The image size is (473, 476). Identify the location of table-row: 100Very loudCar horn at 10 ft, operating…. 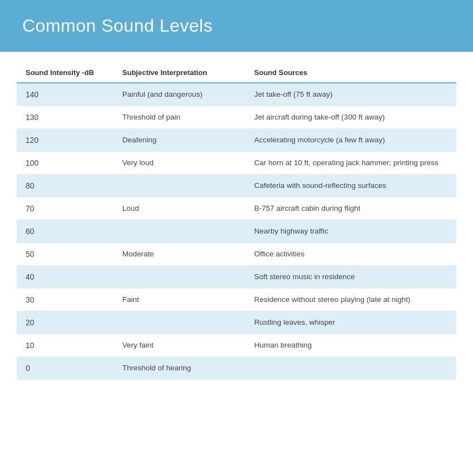
(237, 163).